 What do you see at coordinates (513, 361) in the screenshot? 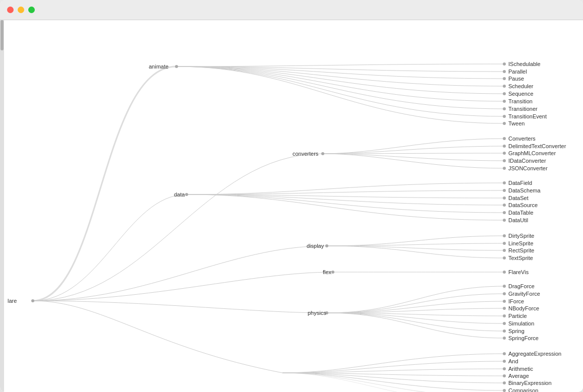
I see `And-label: And` at bounding box center [513, 361].